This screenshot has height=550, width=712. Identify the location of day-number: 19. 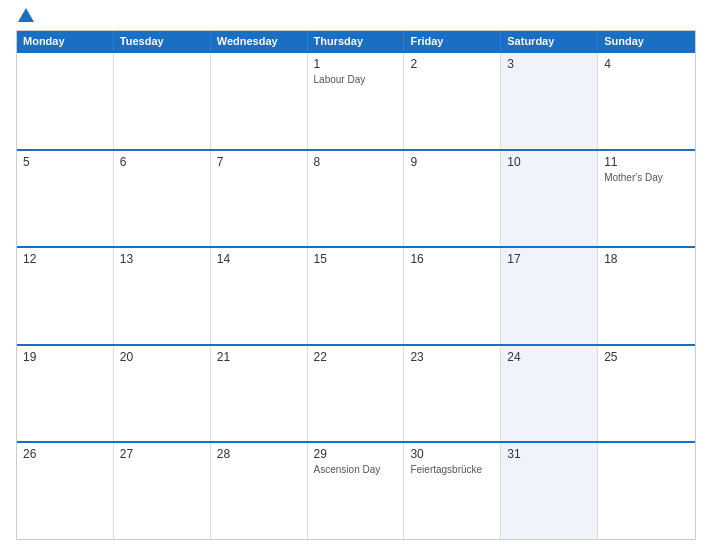
(65, 357).